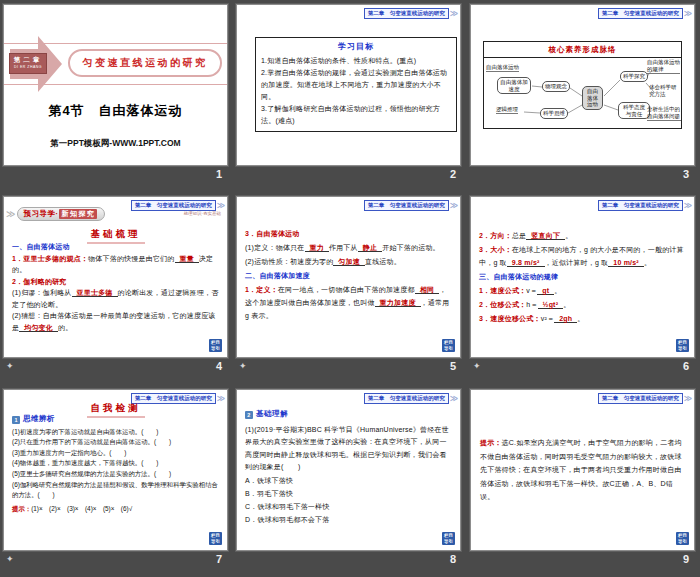 The image size is (700, 577). What do you see at coordinates (665, 91) in the screenshot?
I see `map-label: 体会科学研究方法` at bounding box center [665, 91].